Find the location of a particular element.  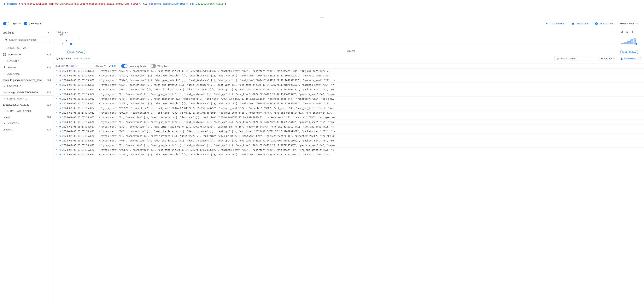

log-row: 2024-02-05 03:57:16.620{"bytes_sent":"46… is located at coordinates (349, 141).